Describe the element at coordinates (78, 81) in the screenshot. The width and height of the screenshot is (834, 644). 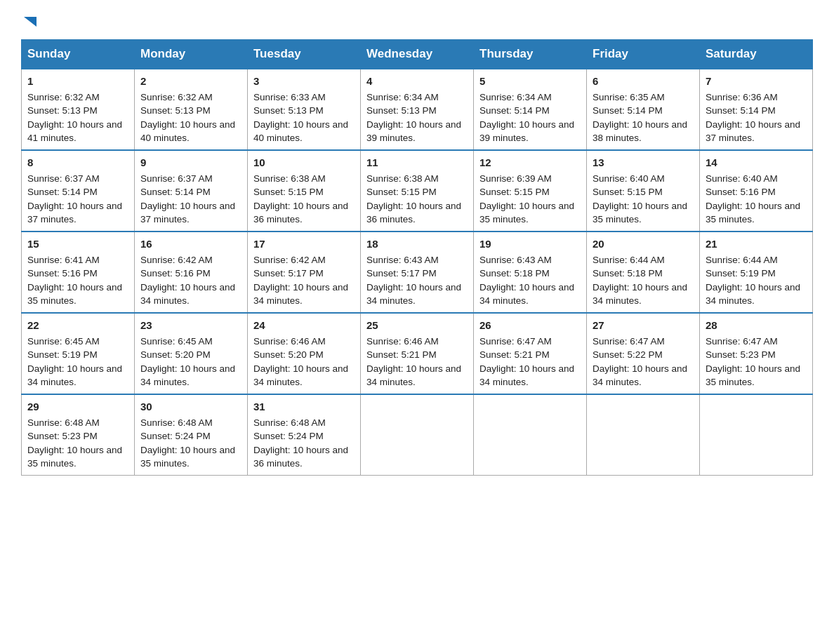
I see `day-number: 1` at that location.